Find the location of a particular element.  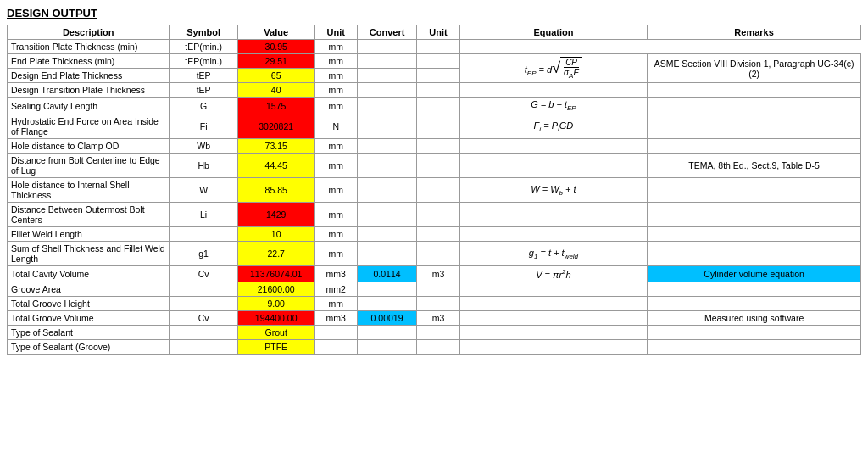

cell-unit1 is located at coordinates (336, 332).